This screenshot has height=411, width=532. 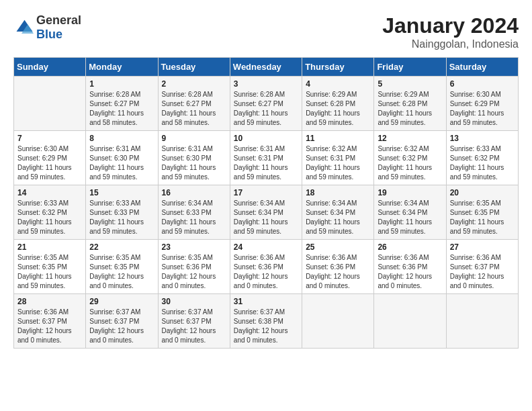 What do you see at coordinates (482, 84) in the screenshot?
I see `day-number: 6` at bounding box center [482, 84].